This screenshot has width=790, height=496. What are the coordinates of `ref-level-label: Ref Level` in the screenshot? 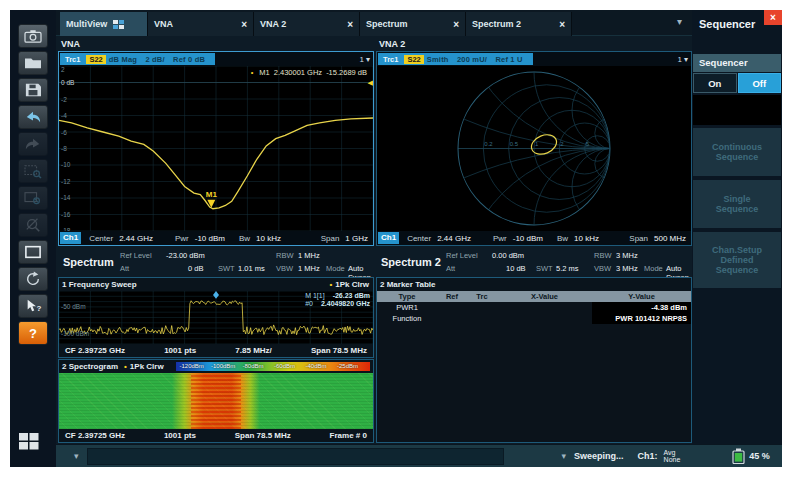 It's located at (136, 256).